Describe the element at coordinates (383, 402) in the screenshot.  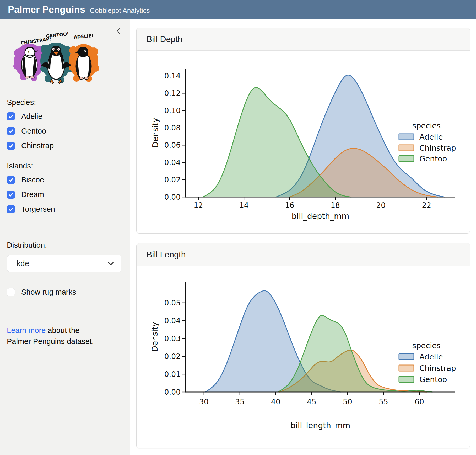
I see `x-tick-label: 55` at that location.